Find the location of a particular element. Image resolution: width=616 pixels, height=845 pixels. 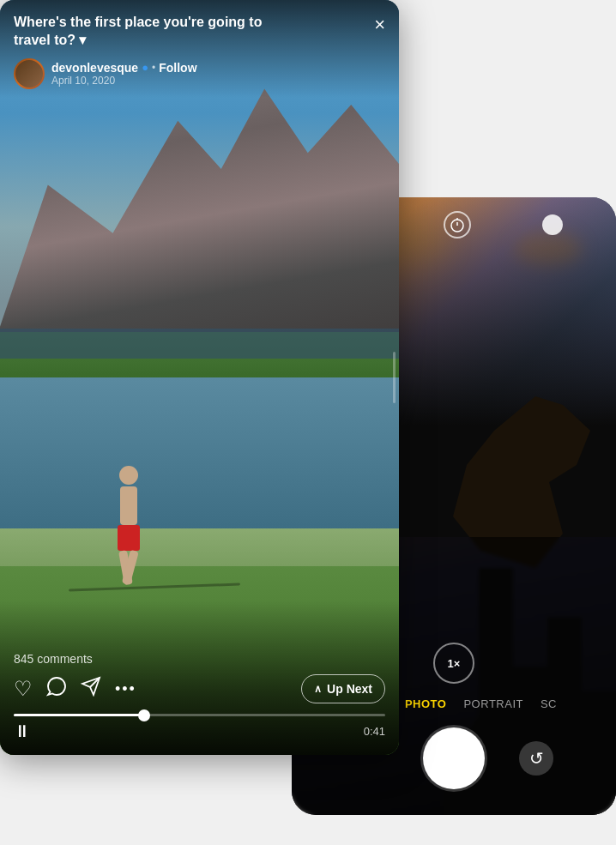

running-water is located at coordinates (199, 462).